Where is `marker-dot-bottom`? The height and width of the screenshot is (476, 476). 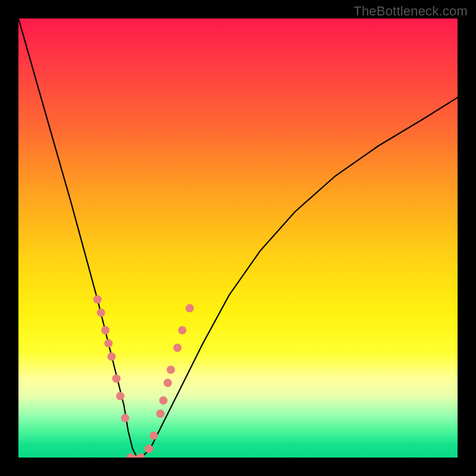 marker-dot-bottom is located at coordinates (141, 456).